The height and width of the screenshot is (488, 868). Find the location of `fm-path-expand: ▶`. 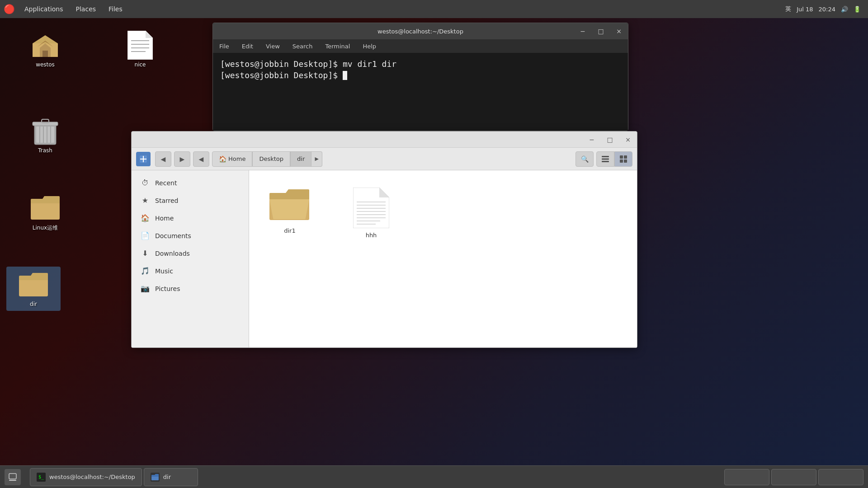

fm-path-expand: ▶ is located at coordinates (317, 159).